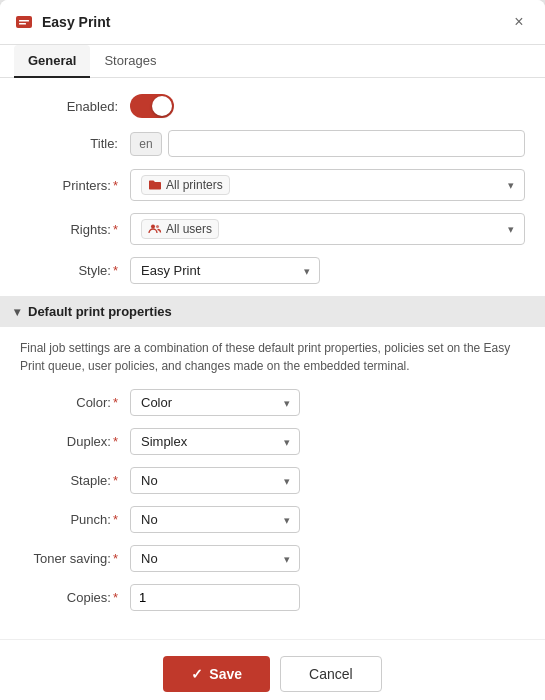 The height and width of the screenshot is (700, 545). Describe the element at coordinates (215, 480) in the screenshot. I see `staple-select-wrapper: No Yes ▾` at that location.